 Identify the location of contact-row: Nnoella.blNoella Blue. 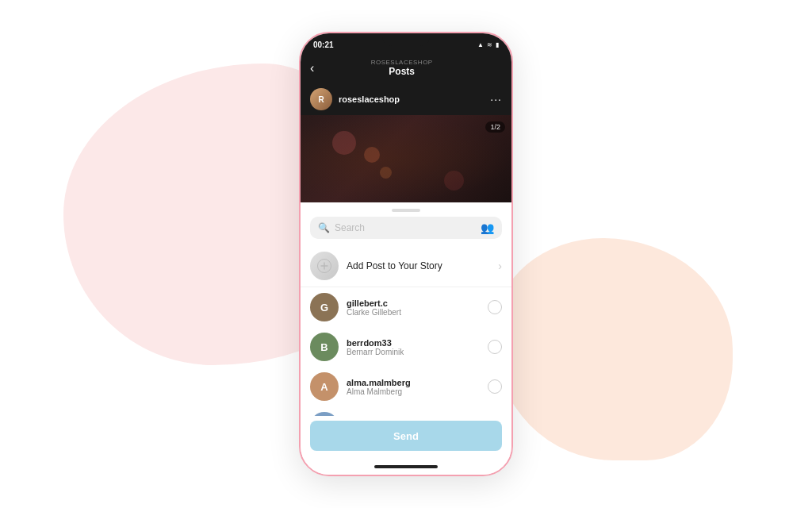
(406, 411).